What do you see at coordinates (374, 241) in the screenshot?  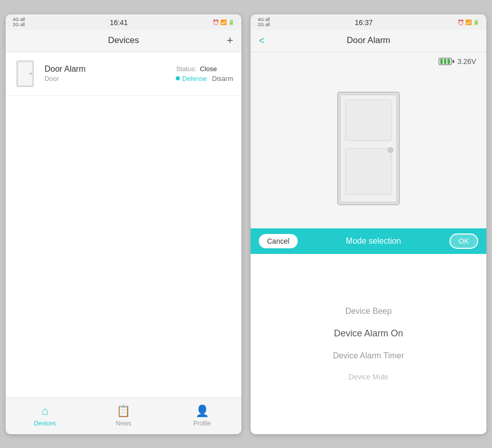 I see `mode-title: Mode selection` at bounding box center [374, 241].